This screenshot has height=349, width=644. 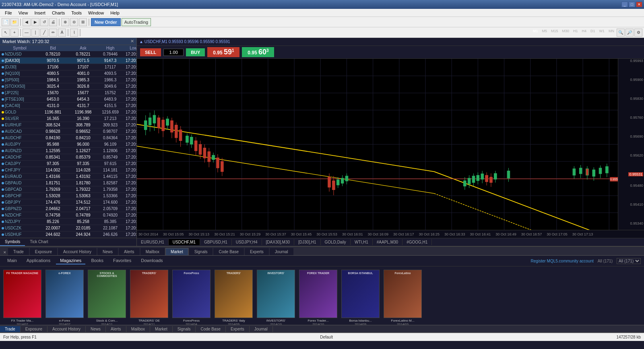 I want to click on mw-row: [JP225] 15670 15677 15752 17:20:32, so click(x=68, y=93).